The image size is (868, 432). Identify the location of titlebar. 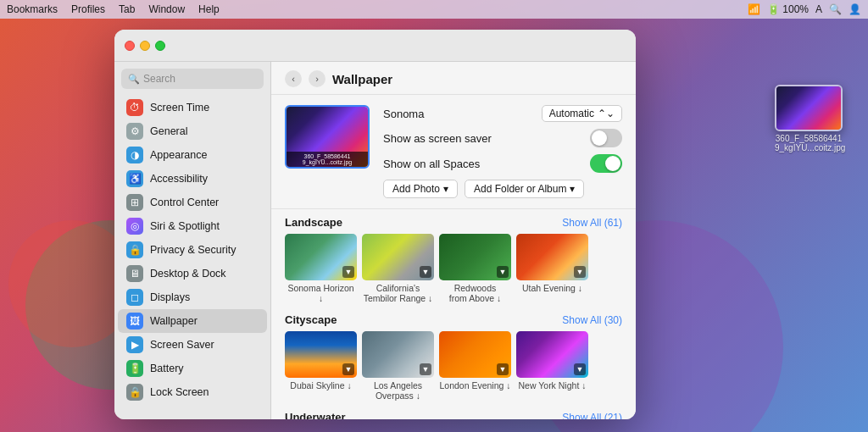
(375, 46).